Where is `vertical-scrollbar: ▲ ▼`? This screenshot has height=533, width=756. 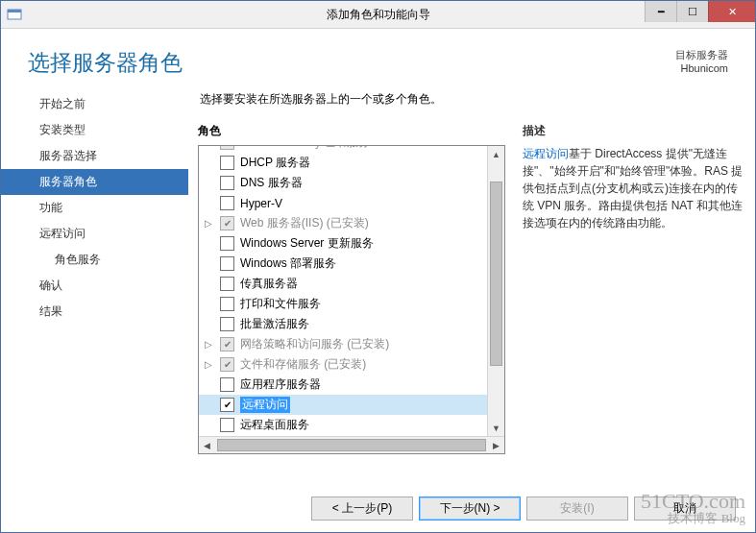 vertical-scrollbar: ▲ ▼ is located at coordinates (496, 291).